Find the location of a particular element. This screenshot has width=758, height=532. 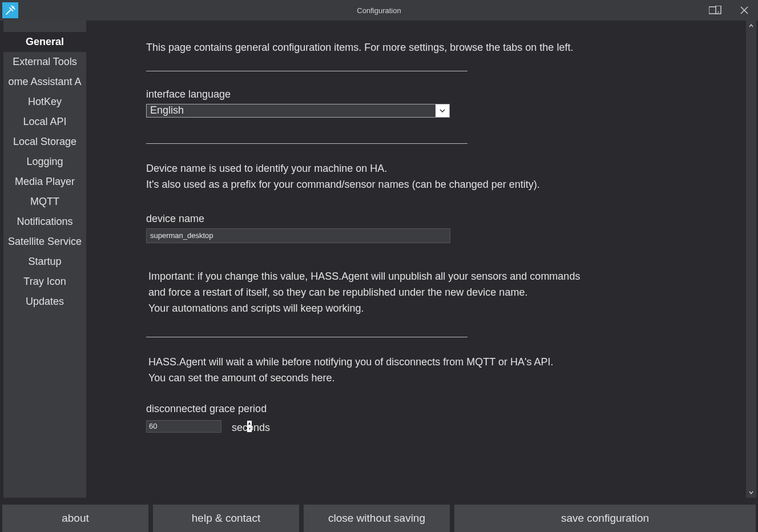

sidebar: General External Tools ome Assistant A H… is located at coordinates (45, 259).